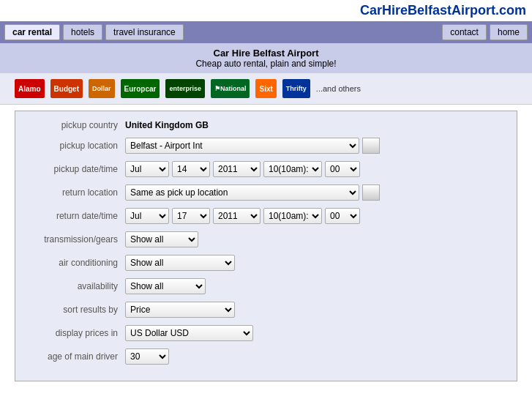 This screenshot has height=399, width=532. Describe the element at coordinates (509, 32) in the screenshot. I see `nav-home: home` at that location.